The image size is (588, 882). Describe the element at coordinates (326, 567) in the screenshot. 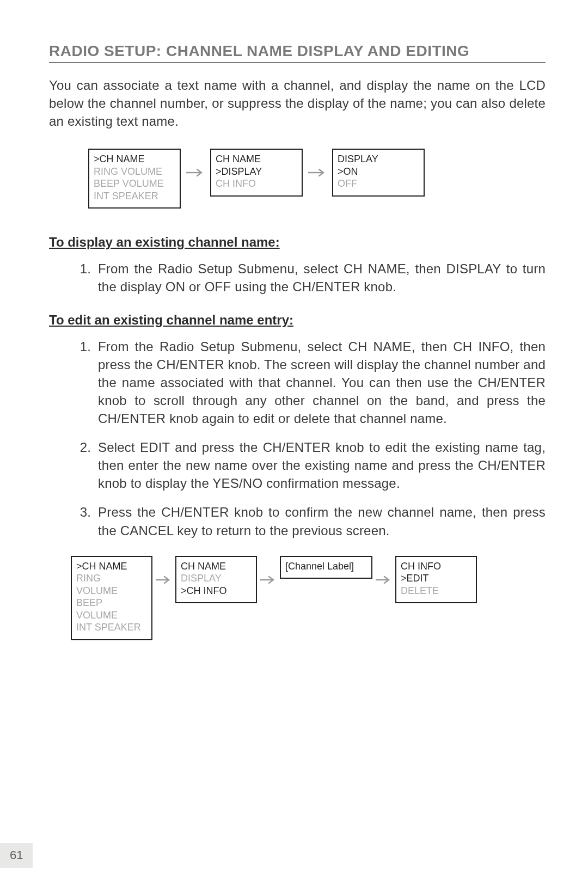

I see `flow2-box3: [Channel Label]` at that location.